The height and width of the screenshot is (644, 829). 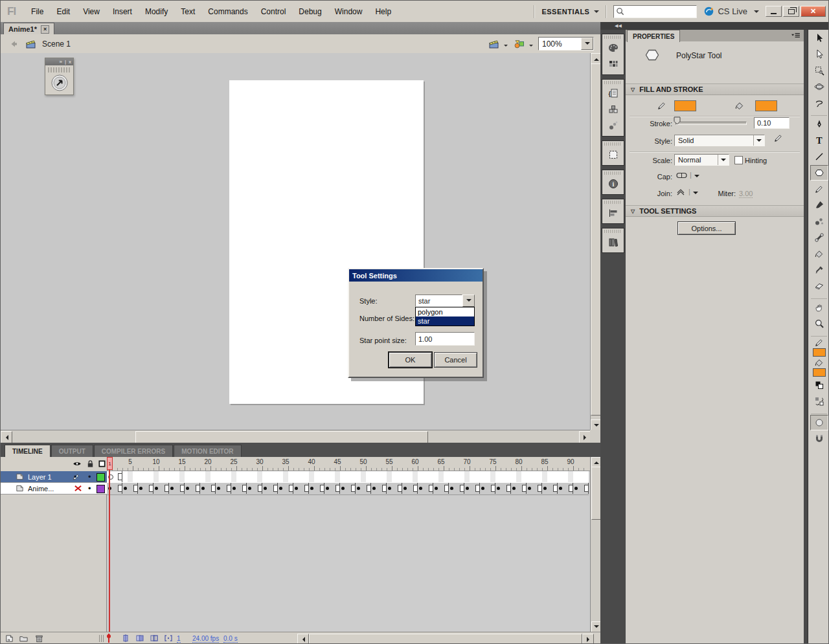 What do you see at coordinates (791, 12) in the screenshot?
I see `restore-button` at bounding box center [791, 12].